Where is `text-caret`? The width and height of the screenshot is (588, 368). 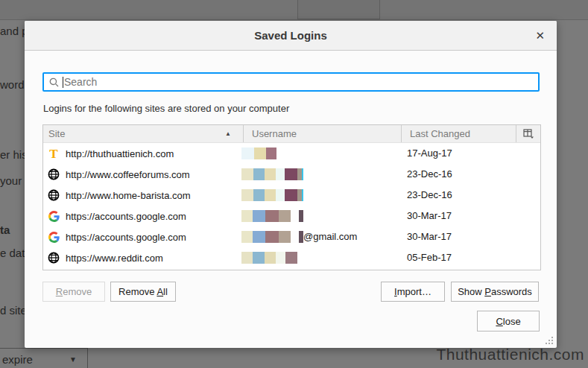 text-caret is located at coordinates (63, 82).